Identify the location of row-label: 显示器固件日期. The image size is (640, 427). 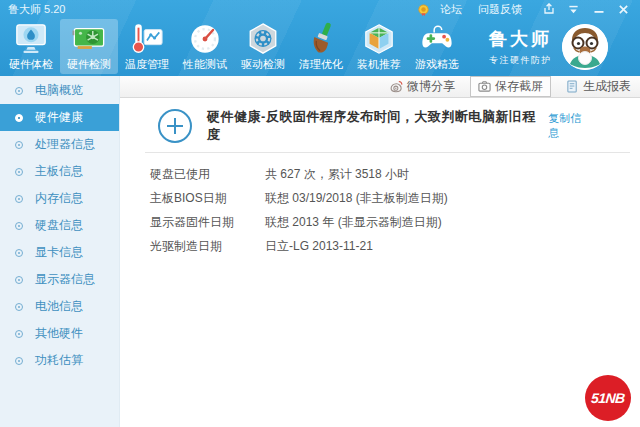
(208, 222).